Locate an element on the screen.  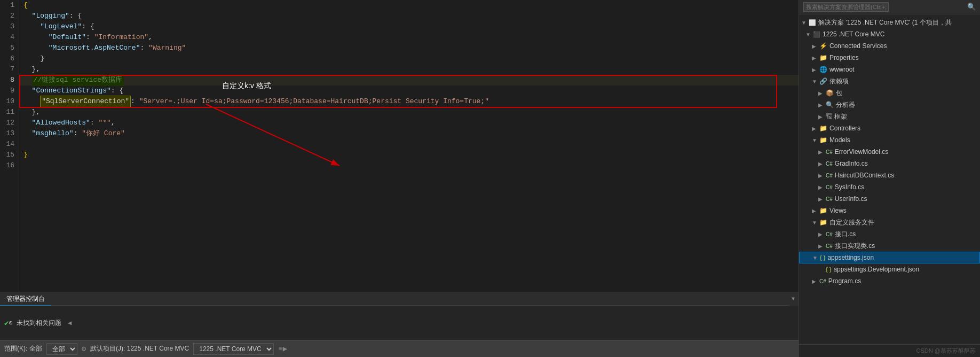
tree-appsettings-dev: { } appsettings.Development.json is located at coordinates (889, 269).